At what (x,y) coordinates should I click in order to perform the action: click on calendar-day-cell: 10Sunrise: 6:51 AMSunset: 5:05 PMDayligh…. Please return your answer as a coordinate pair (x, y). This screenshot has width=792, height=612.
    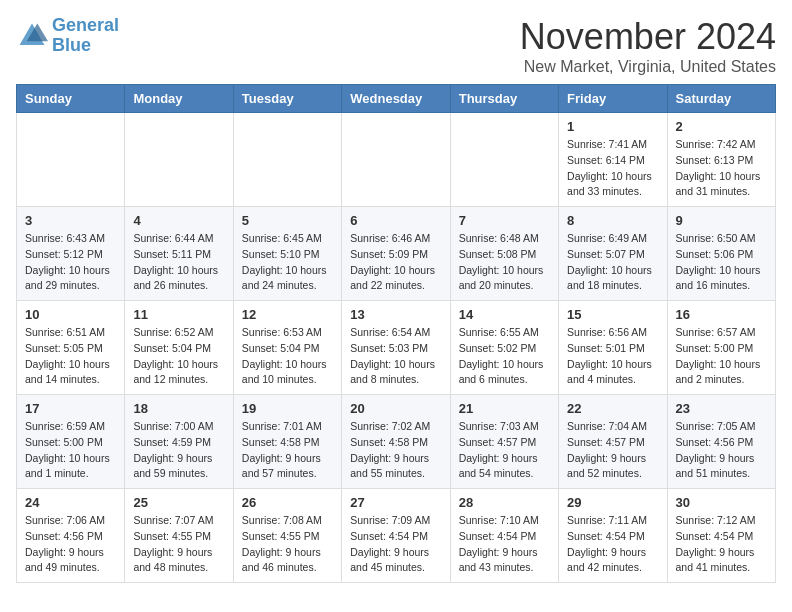
    Looking at the image, I should click on (71, 348).